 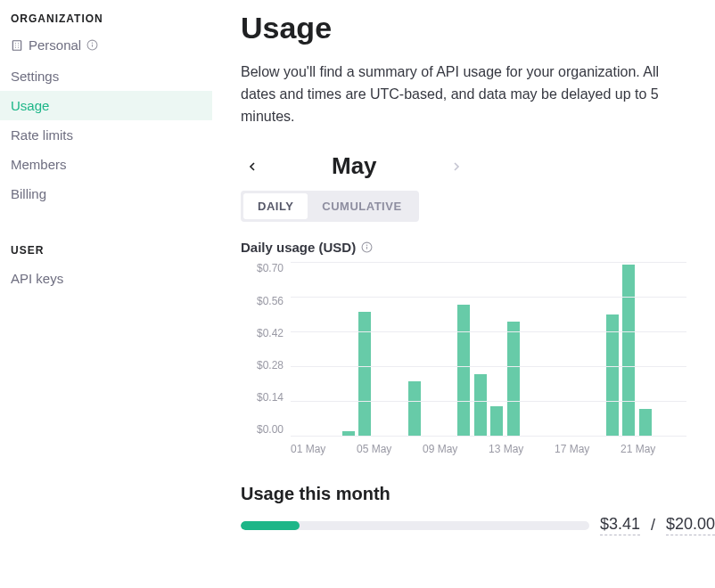 I want to click on page-title: Usage, so click(x=478, y=29).